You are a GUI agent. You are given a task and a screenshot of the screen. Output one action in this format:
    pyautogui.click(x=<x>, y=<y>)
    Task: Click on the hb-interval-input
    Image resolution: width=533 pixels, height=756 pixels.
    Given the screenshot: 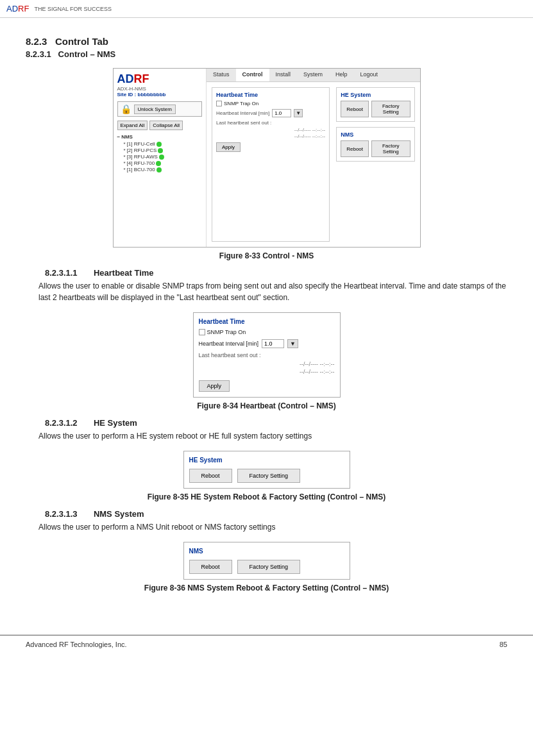 What is the action you would take?
    pyautogui.click(x=273, y=344)
    